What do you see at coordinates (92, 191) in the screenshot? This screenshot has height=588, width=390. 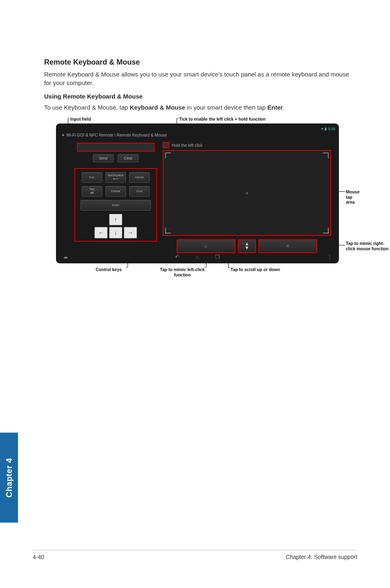 I see `tab-key: Tab⇄` at bounding box center [92, 191].